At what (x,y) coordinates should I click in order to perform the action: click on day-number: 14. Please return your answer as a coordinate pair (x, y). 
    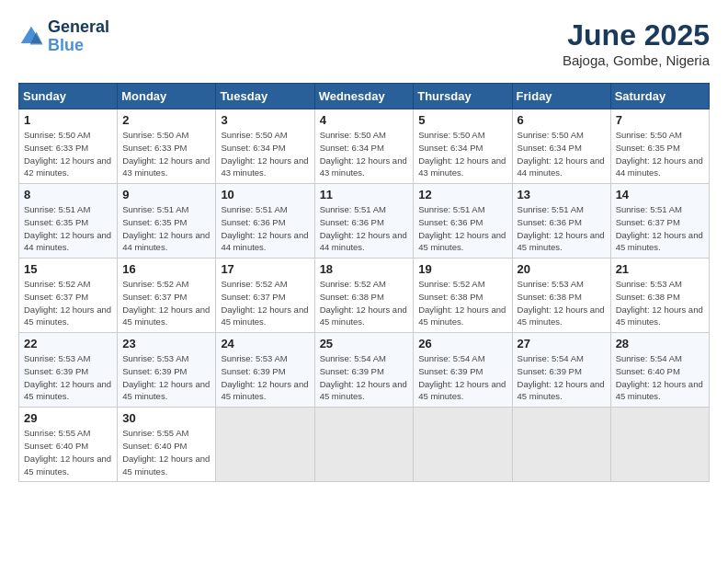
    Looking at the image, I should click on (660, 195).